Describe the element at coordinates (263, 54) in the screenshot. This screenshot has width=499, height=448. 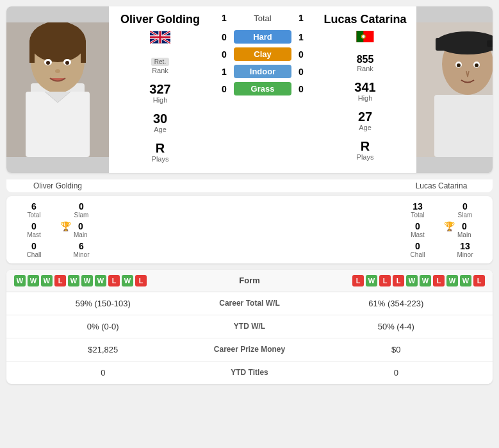
I see `clay-row: 0 Clay 0` at that location.